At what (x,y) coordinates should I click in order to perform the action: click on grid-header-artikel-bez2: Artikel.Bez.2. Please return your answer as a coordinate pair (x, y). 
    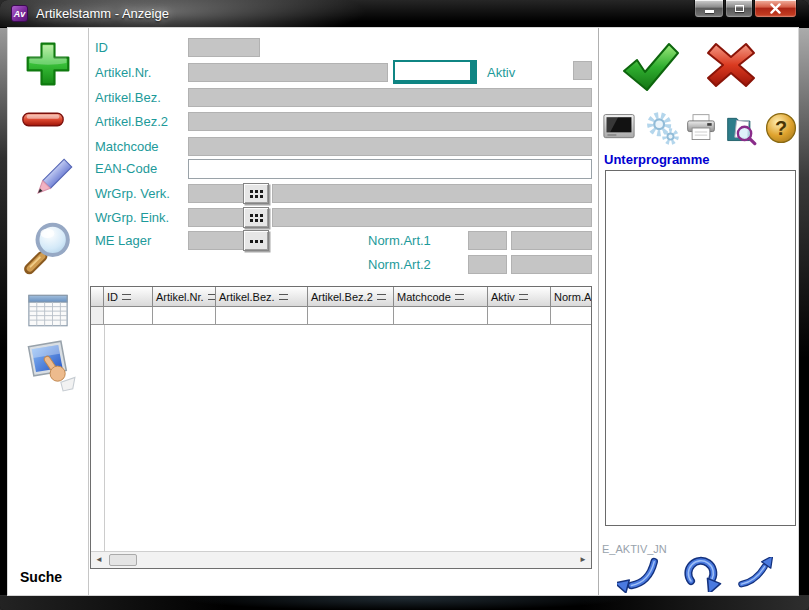
    Looking at the image, I should click on (351, 297).